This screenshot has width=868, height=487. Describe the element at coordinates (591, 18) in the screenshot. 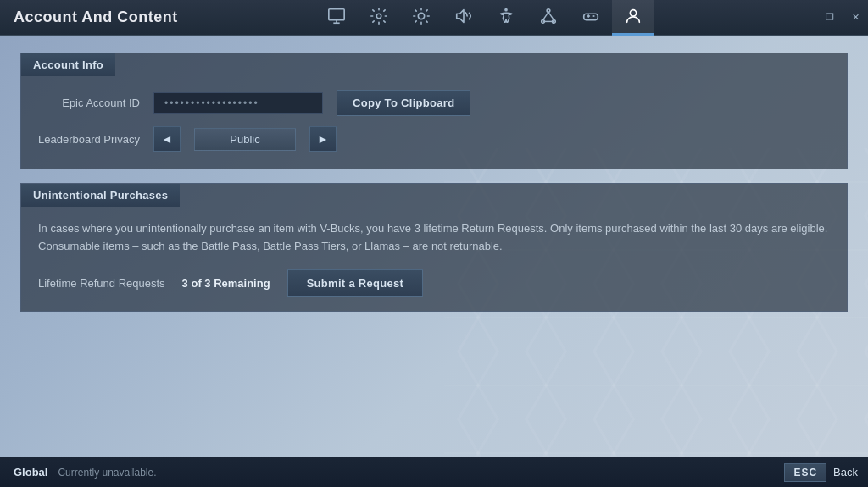

I see `controller-nav-btn` at that location.